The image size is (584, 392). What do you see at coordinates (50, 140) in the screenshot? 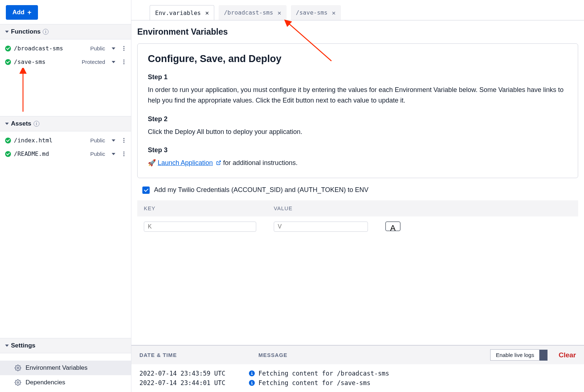
I see `asset-name: /index.html` at bounding box center [50, 140].